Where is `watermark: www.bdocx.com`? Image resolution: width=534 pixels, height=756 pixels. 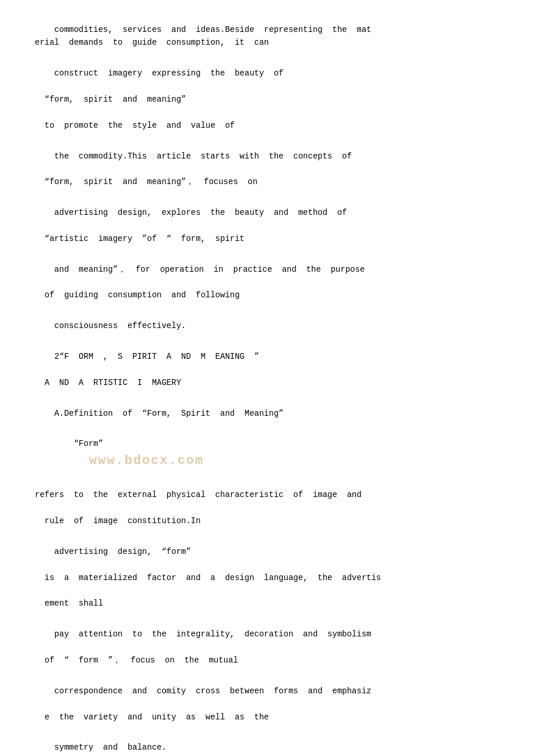 watermark: www.bdocx.com is located at coordinates (147, 461).